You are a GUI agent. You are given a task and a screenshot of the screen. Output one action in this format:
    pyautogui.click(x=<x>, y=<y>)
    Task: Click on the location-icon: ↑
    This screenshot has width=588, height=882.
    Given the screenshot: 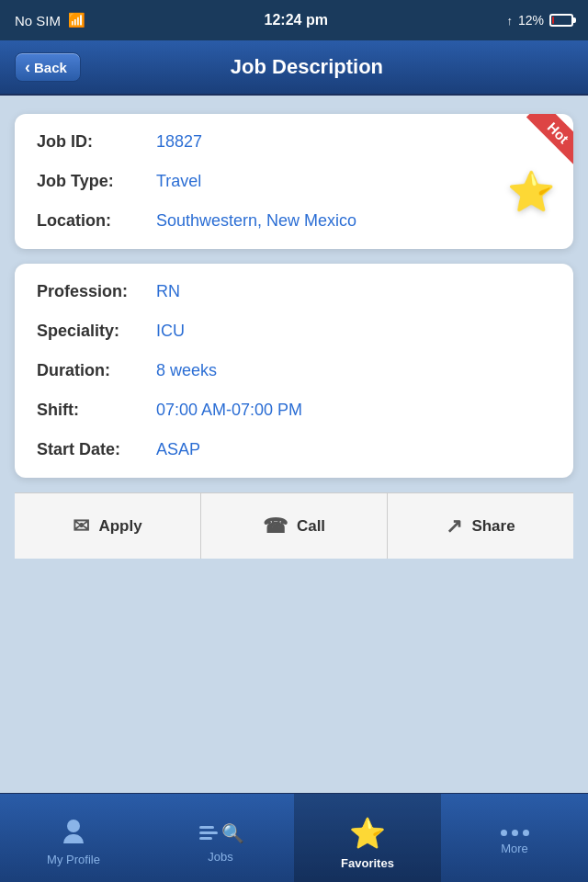 What is the action you would take?
    pyautogui.click(x=509, y=20)
    